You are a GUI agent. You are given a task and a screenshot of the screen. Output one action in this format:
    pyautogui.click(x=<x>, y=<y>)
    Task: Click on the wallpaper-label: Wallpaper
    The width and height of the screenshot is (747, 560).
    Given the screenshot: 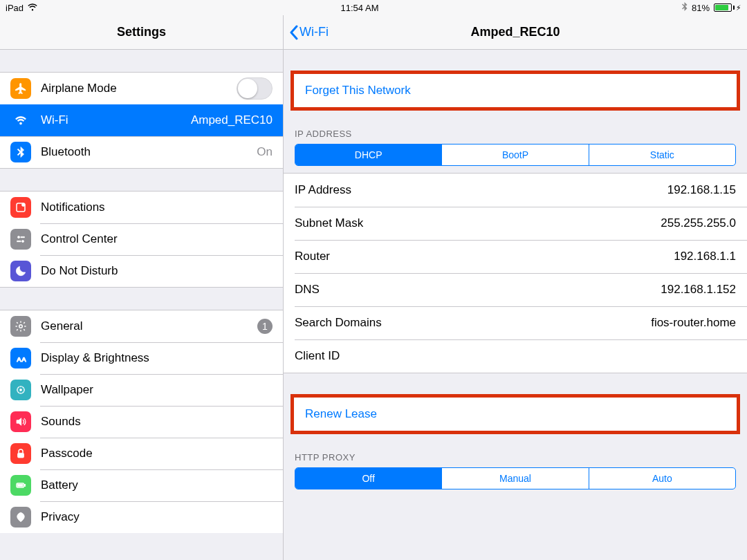 What is the action you would take?
    pyautogui.click(x=162, y=390)
    